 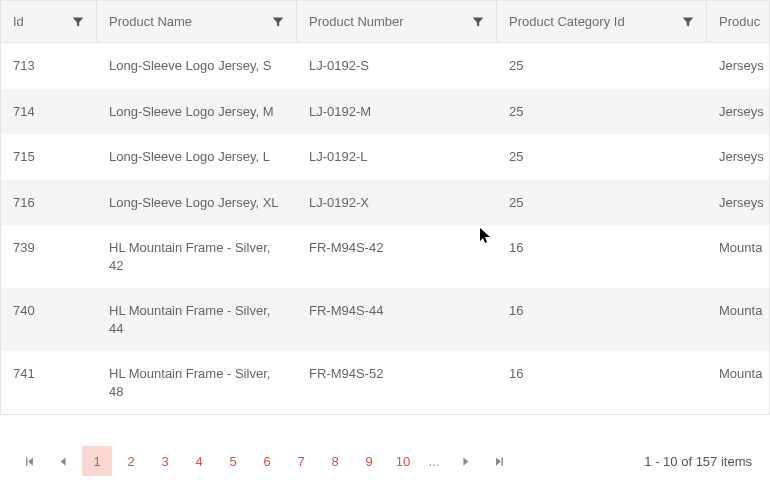 I want to click on pager-info: 1 - 10 of 157 items, so click(x=698, y=462).